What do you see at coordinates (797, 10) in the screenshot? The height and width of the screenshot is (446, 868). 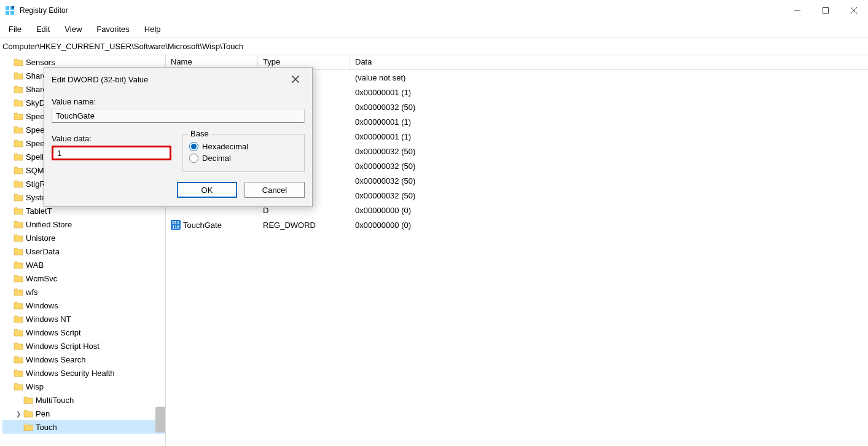 I see `minimize-button` at bounding box center [797, 10].